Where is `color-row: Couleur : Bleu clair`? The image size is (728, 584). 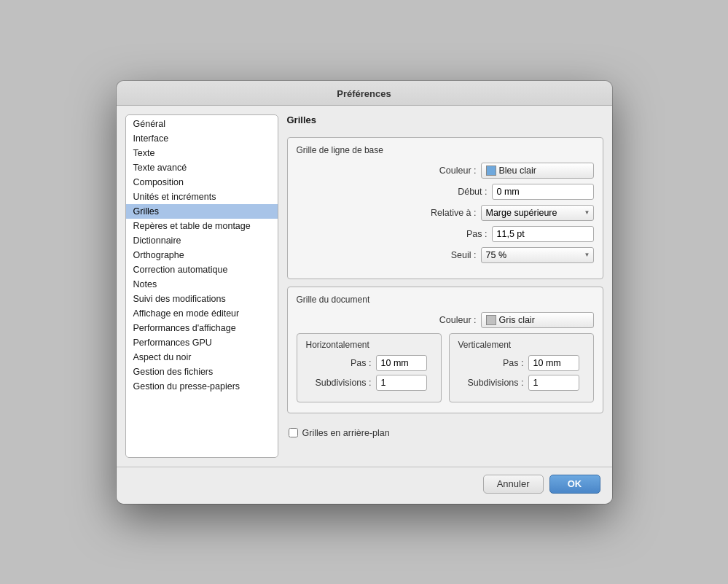
color-row: Couleur : Bleu clair is located at coordinates (445, 171).